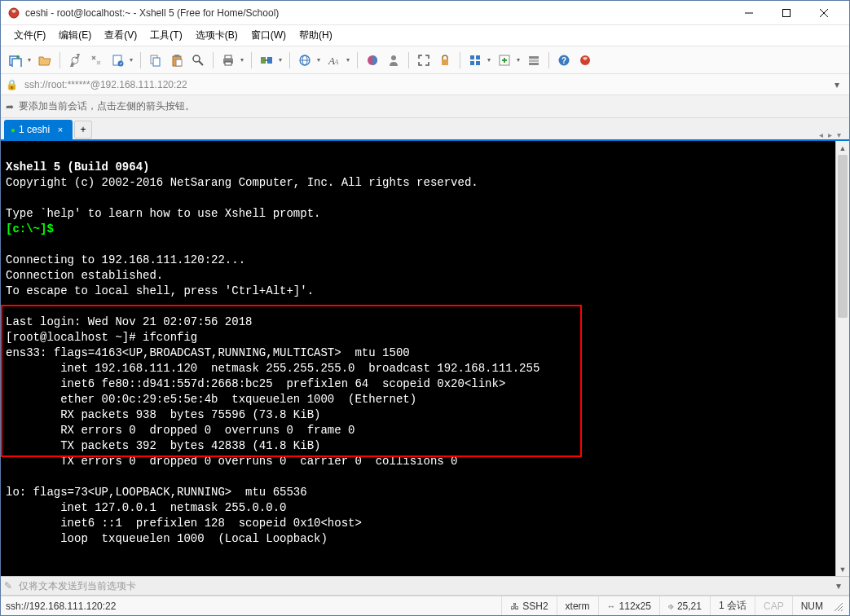  I want to click on compose-dropdown-icon: ▾, so click(839, 586).